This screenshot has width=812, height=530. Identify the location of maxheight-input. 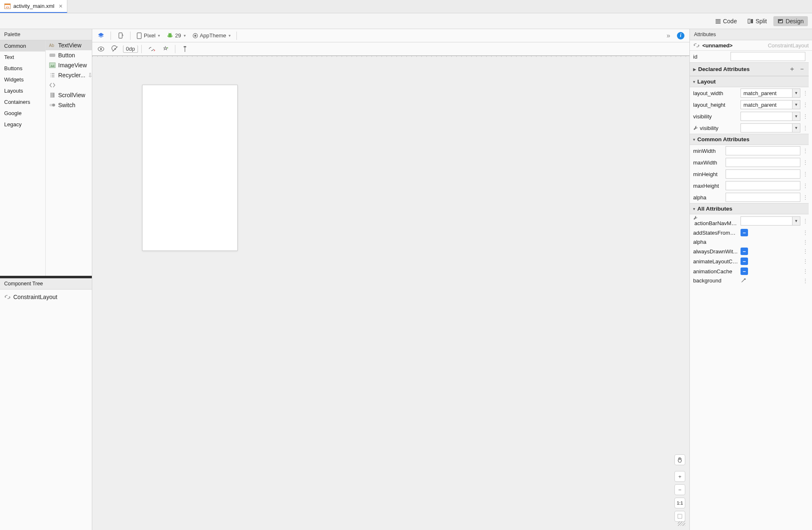
(763, 186).